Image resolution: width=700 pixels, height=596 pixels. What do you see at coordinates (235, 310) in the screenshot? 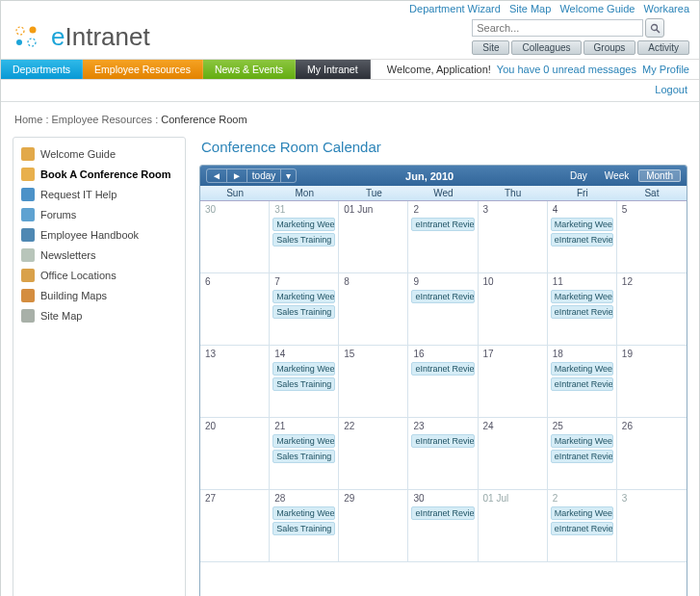
I see `calendar-cell: 6` at bounding box center [235, 310].